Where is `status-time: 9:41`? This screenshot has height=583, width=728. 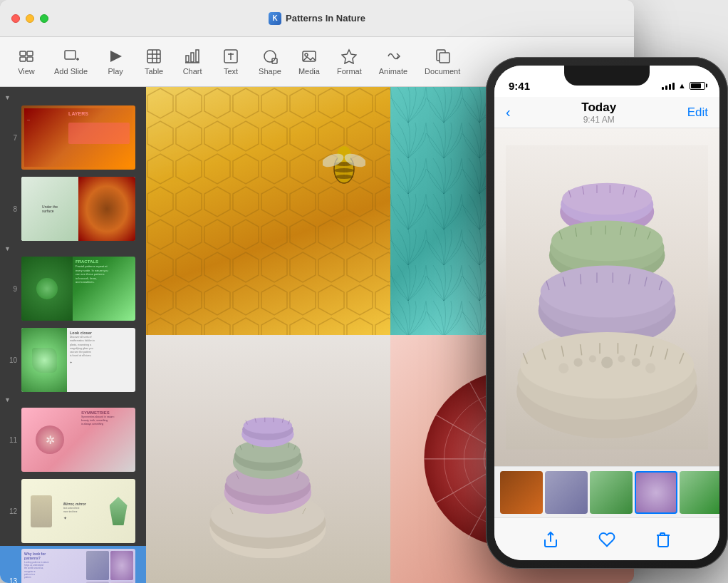 status-time: 9:41 is located at coordinates (519, 86).